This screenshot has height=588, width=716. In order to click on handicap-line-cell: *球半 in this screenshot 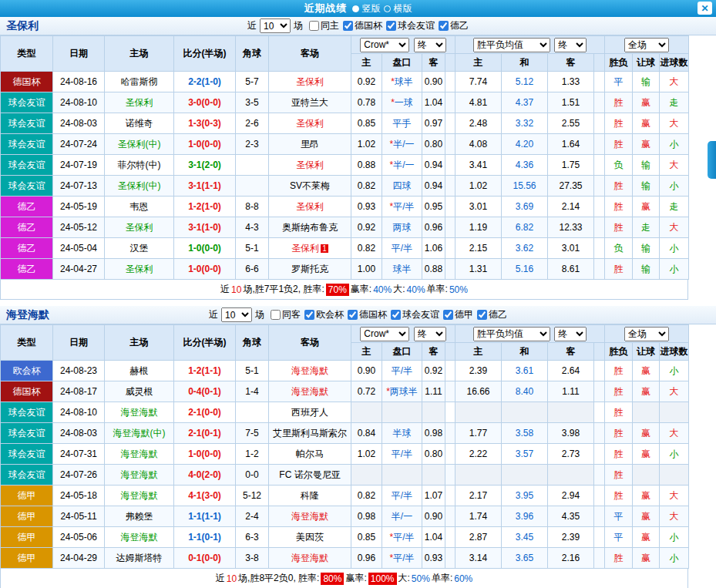, I will do `click(402, 82)`.